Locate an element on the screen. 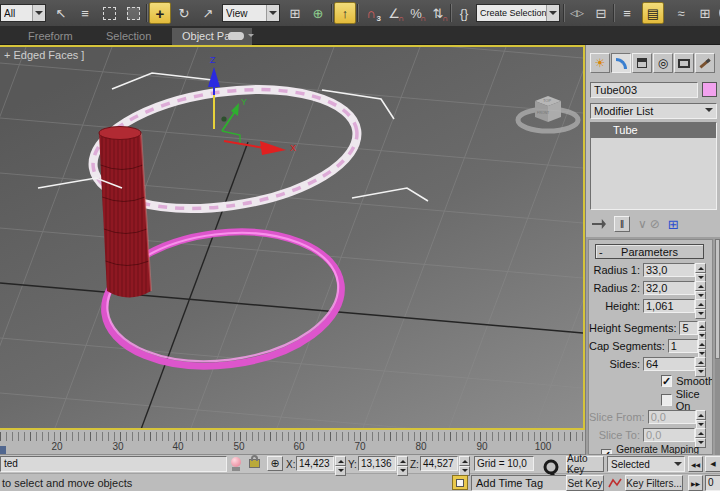 The height and width of the screenshot is (491, 720). schematic-view-icon: ⊞ is located at coordinates (705, 13).